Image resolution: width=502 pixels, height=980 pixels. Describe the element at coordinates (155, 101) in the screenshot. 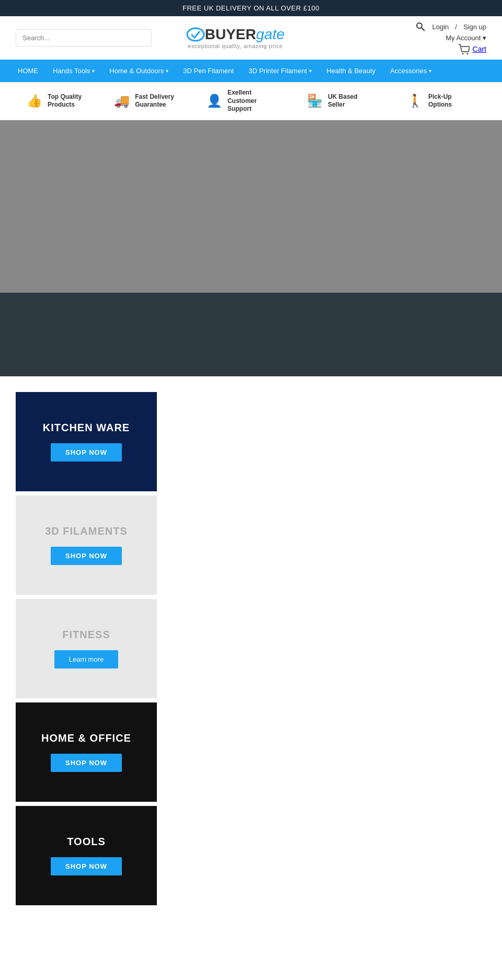

I see `delivery-text: Fast DeliveryGuarantee` at that location.